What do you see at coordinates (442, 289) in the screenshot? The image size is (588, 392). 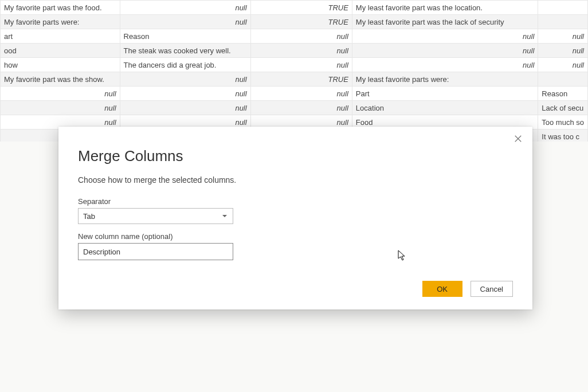 I see `ok-button: OK` at bounding box center [442, 289].